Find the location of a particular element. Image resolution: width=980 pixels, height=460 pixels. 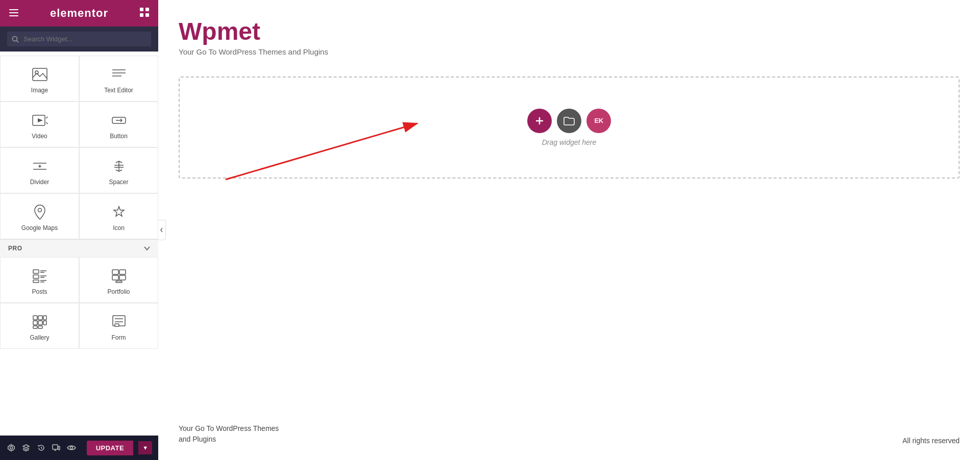

responsive-icon is located at coordinates (57, 448).